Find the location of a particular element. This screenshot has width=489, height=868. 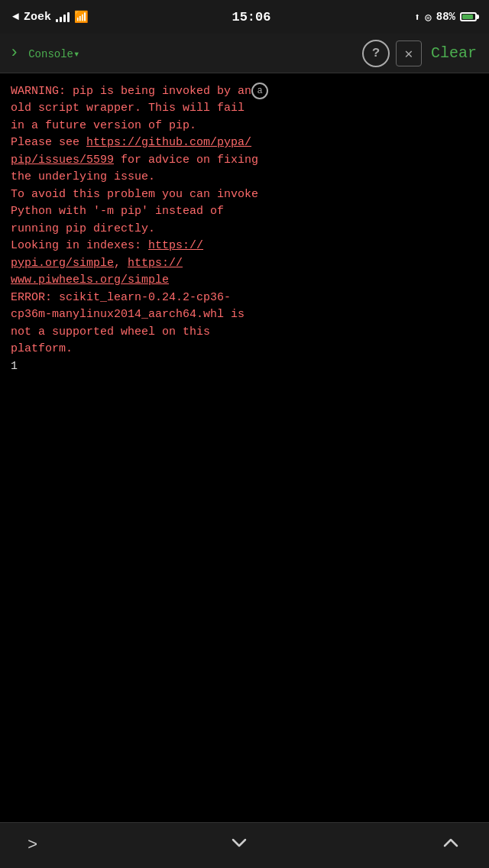

warning-line-1: WARNING: pip is being invoked by anaold … is located at coordinates (244, 108).